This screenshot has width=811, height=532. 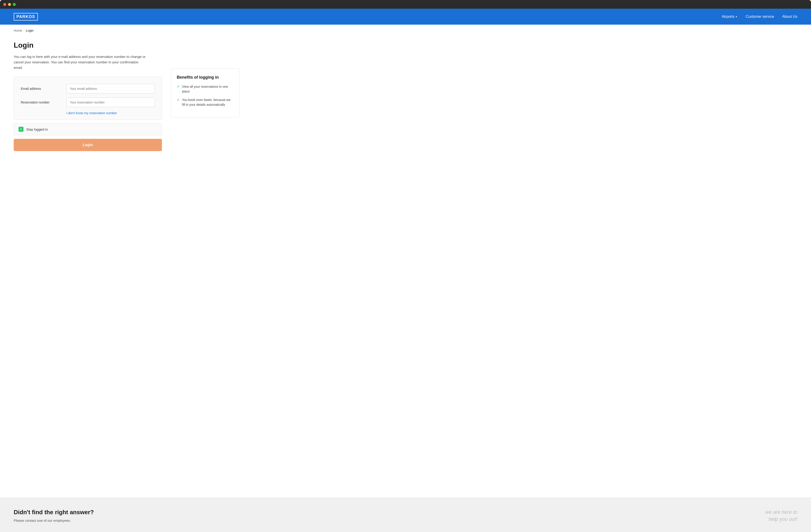 What do you see at coordinates (110, 102) in the screenshot?
I see `reservation-input` at bounding box center [110, 102].